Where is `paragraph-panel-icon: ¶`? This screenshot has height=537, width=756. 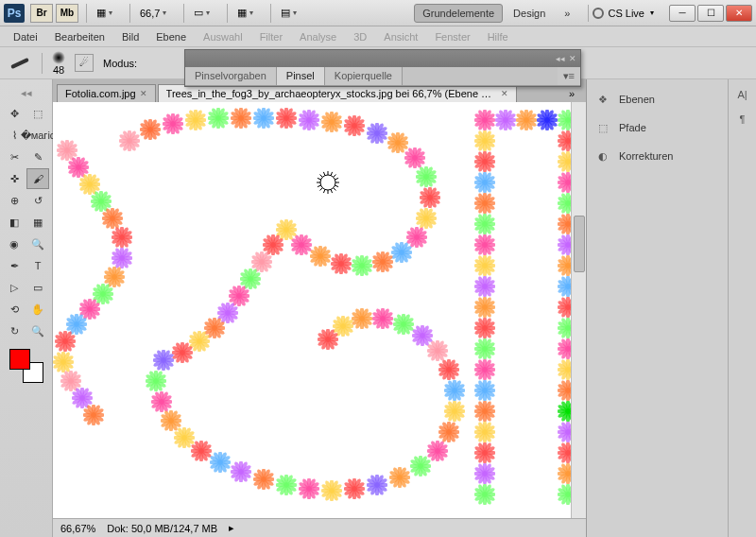 paragraph-panel-icon: ¶ is located at coordinates (743, 119).